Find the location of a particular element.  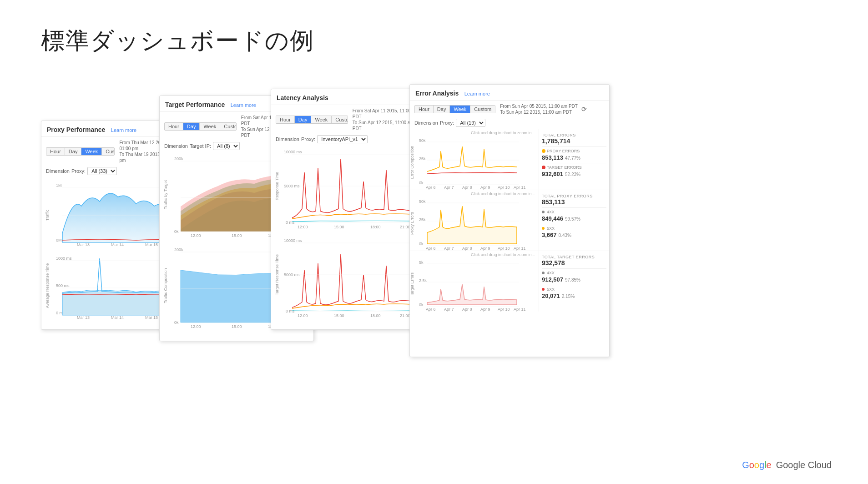

error-dimension-label: Dimension is located at coordinates (426, 123).